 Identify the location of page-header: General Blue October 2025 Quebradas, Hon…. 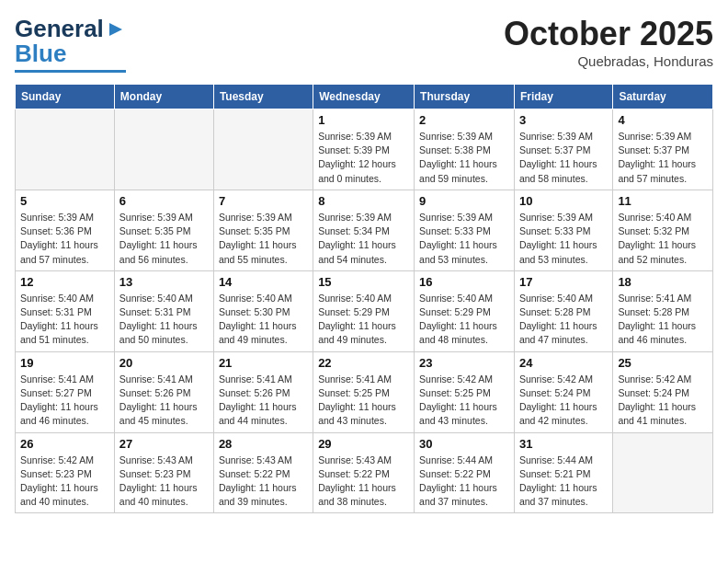
(364, 44).